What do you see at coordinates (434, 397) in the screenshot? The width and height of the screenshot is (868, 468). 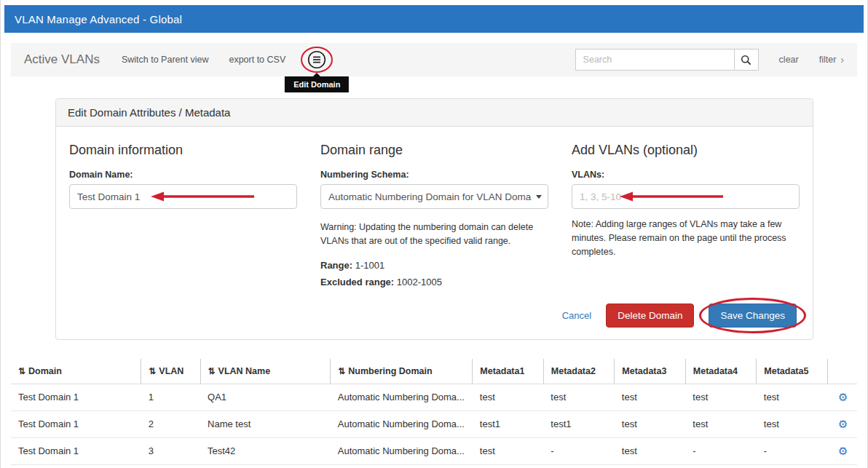 I see `table-row: Test Domain 11QA1Automatic Numbering Dom…` at bounding box center [434, 397].